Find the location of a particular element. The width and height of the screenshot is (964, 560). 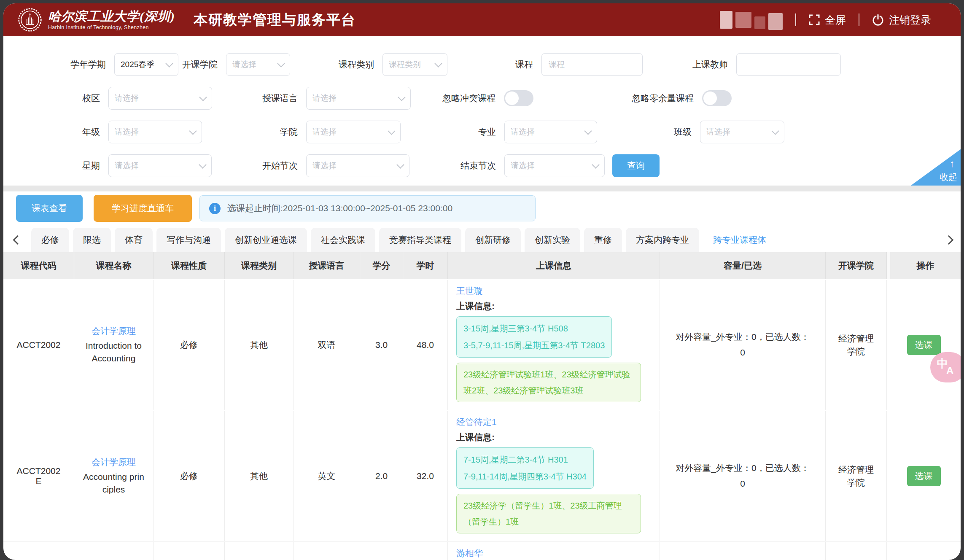

weekday-select: 请选择 is located at coordinates (160, 166).